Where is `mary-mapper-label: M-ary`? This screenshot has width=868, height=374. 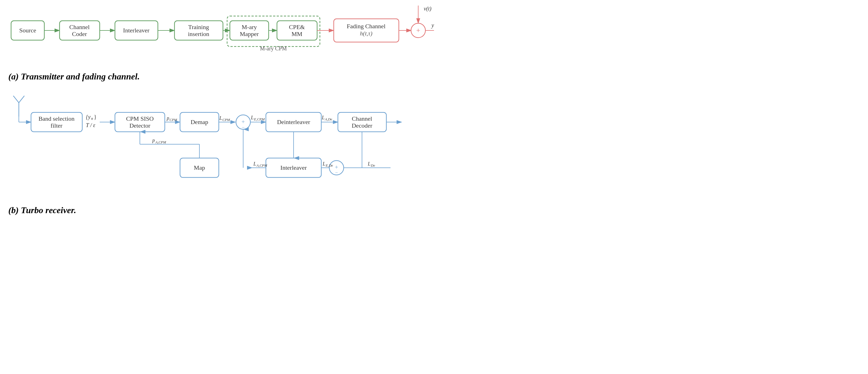 mary-mapper-label: M-ary is located at coordinates (249, 27).